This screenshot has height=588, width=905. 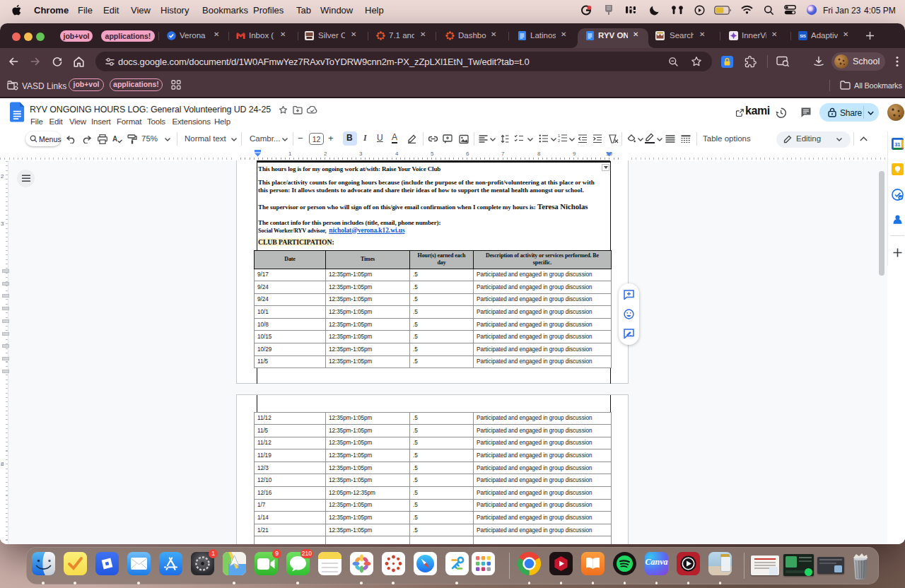 I want to click on svg-text: 31, so click(x=897, y=144).